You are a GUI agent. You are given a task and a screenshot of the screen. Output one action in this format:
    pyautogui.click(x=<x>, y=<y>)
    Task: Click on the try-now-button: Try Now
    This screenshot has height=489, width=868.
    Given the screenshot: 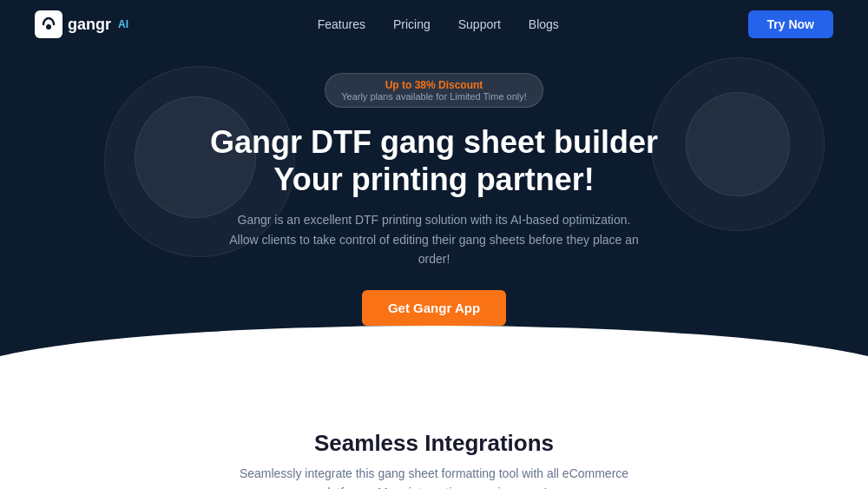 What is the action you would take?
    pyautogui.click(x=791, y=24)
    